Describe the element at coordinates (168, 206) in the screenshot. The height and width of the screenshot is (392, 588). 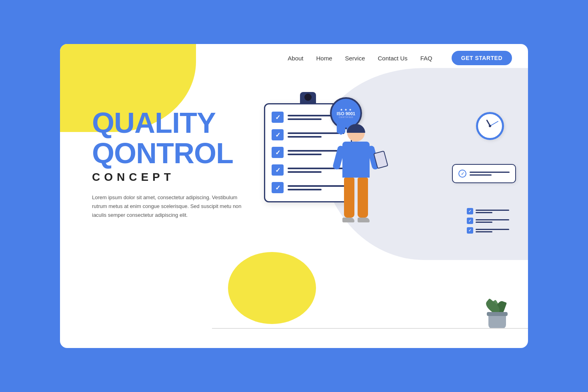
I see `hero-description: Lorem ipsum dolor sit amet, consectetur …` at that location.